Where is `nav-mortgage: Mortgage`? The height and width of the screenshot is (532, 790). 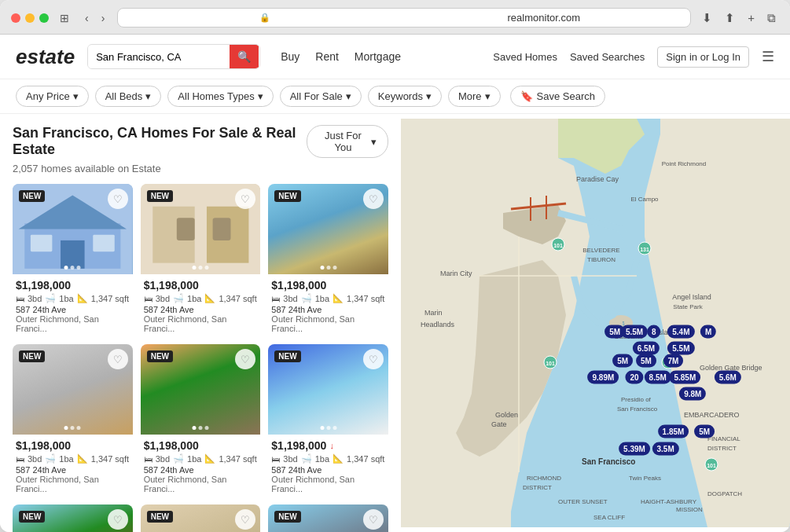 nav-mortgage: Mortgage is located at coordinates (377, 57).